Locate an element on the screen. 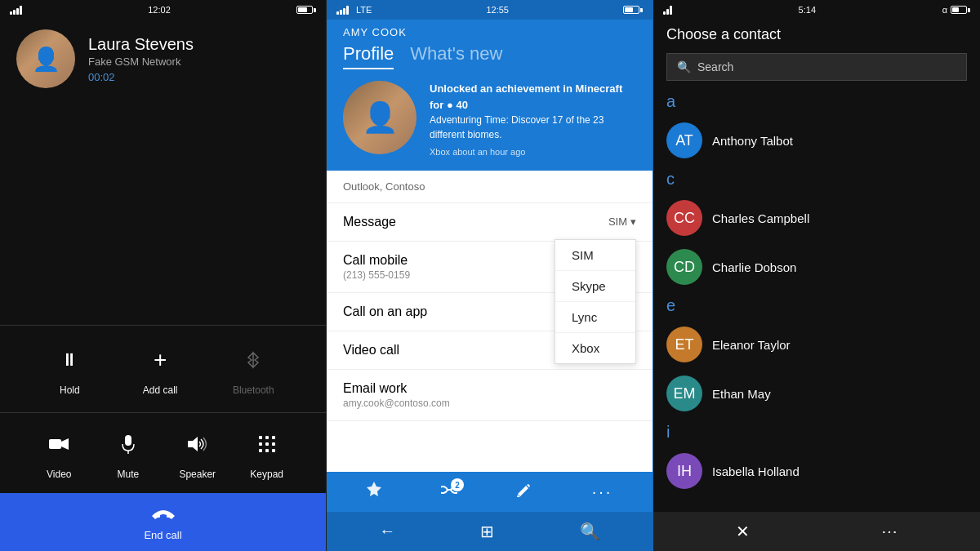 This screenshot has width=980, height=551. more-button: ··· is located at coordinates (603, 491).